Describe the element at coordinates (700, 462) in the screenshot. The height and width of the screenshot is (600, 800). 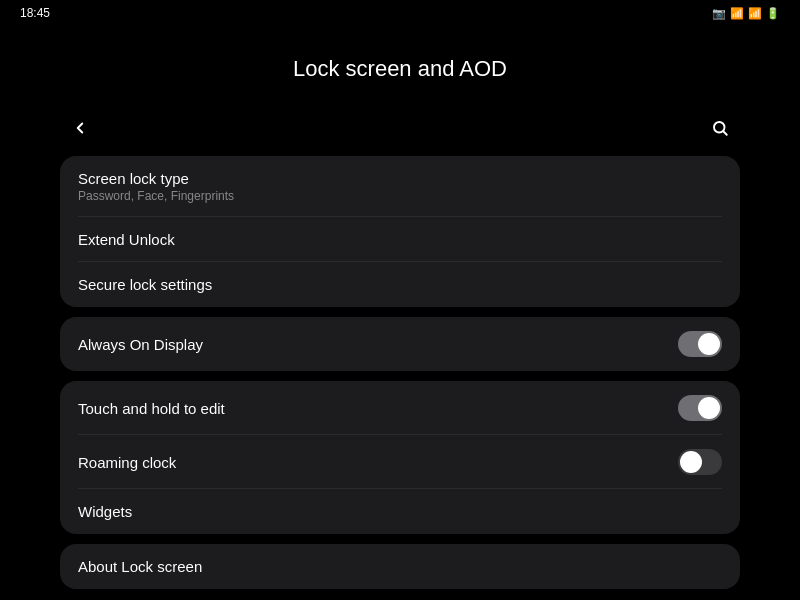
I see `roaming-clock-toggle` at that location.